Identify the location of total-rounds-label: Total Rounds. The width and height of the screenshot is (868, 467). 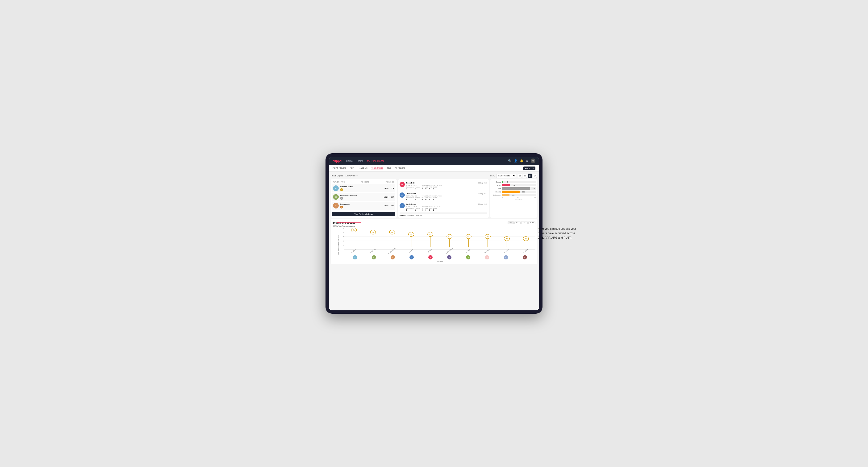
(413, 185).